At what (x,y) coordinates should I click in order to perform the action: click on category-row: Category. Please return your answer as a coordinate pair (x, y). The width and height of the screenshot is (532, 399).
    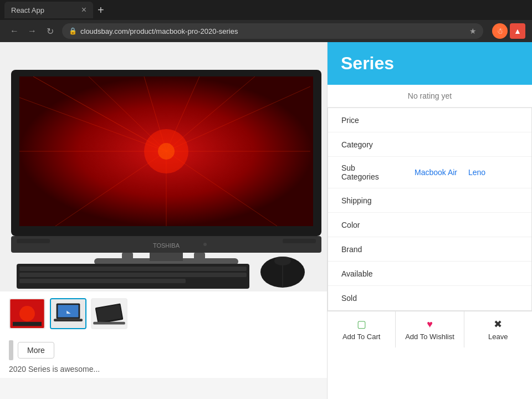
    Looking at the image, I should click on (430, 145).